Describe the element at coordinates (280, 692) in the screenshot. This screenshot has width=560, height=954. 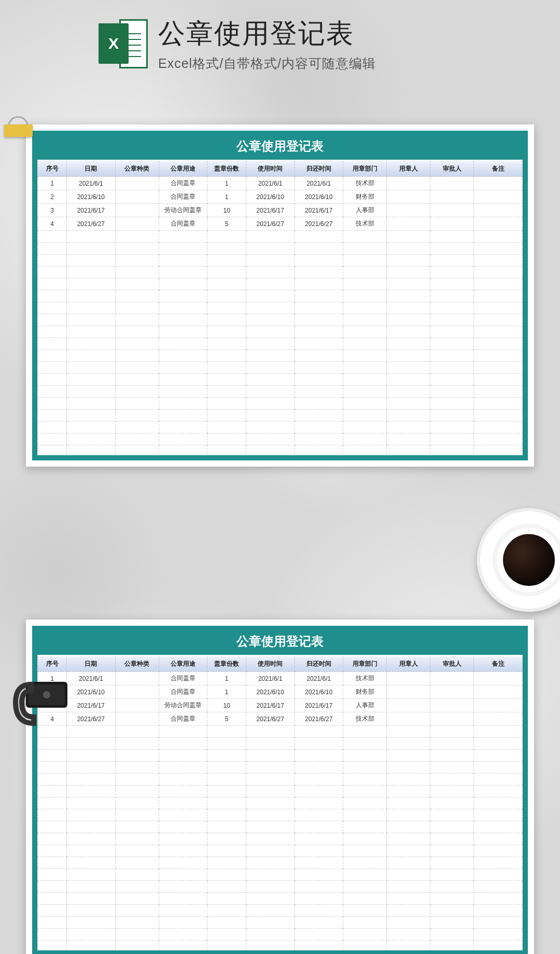
I see `table-row: 22021/6/10合同盖章12021/6/102021/6/10财务部` at that location.